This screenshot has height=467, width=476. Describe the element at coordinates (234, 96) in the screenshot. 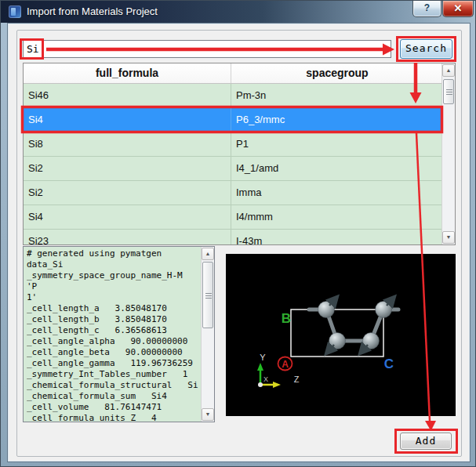

I see `table-row: Si46Pm-3n` at that location.